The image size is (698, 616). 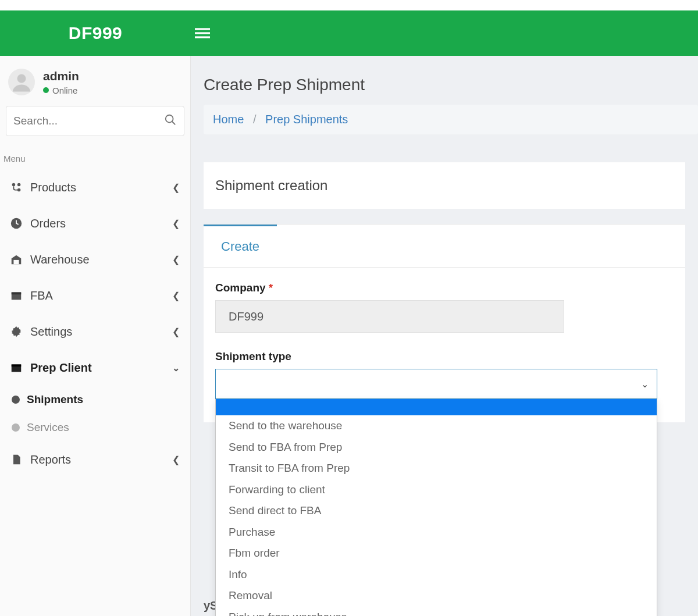 I want to click on nav: Products ❮ Orders ❮ Warehouse ❮, so click(x=95, y=323).